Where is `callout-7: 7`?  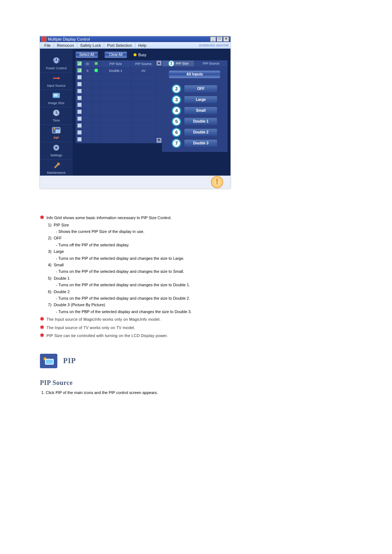 callout-7: 7 is located at coordinates (176, 143).